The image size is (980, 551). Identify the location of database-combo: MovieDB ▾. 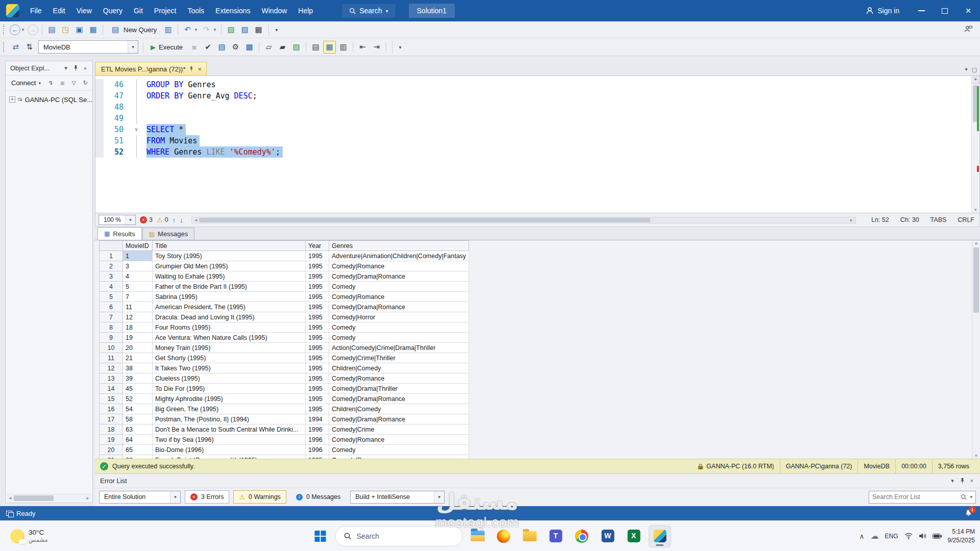
(88, 47).